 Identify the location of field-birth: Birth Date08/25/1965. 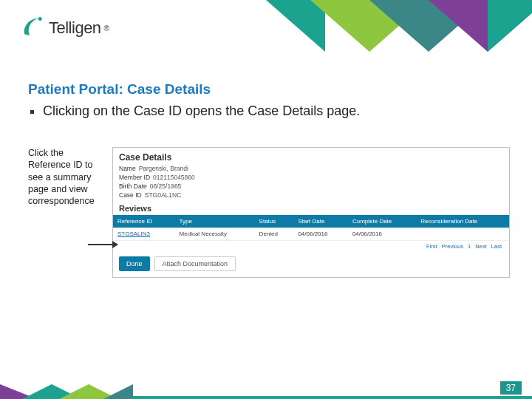
(311, 186).